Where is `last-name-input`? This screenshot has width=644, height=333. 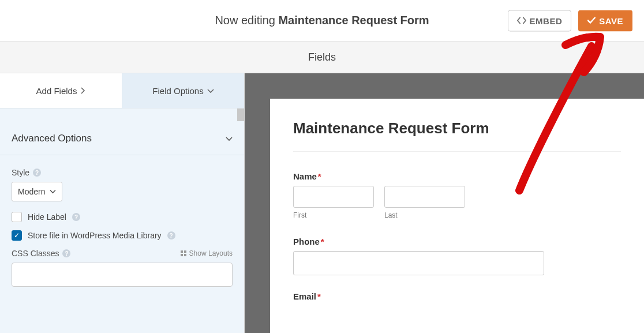 last-name-input is located at coordinates (425, 197).